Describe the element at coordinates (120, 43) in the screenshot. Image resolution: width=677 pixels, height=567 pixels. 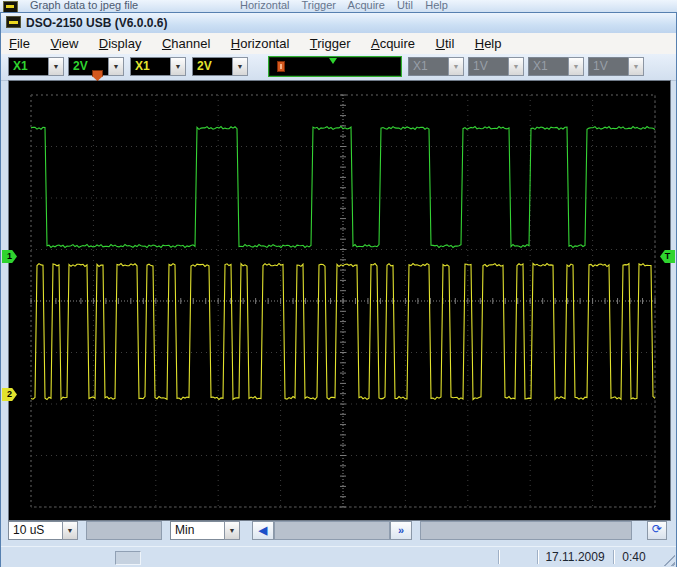
I see `menu-display: Display` at that location.